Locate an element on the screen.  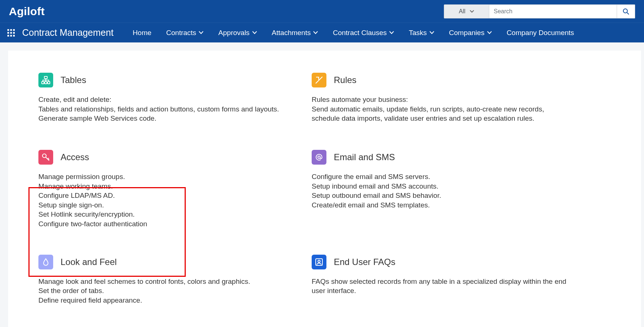
top-bar: Agiloft All is located at coordinates (322, 11).